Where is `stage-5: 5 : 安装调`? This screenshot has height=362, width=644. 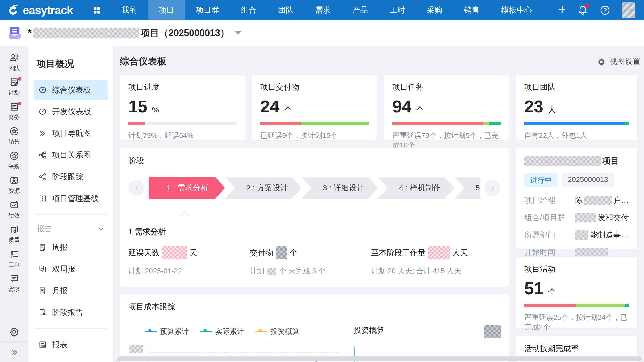 stage-5: 5 : 安装调 is located at coordinates (468, 188).